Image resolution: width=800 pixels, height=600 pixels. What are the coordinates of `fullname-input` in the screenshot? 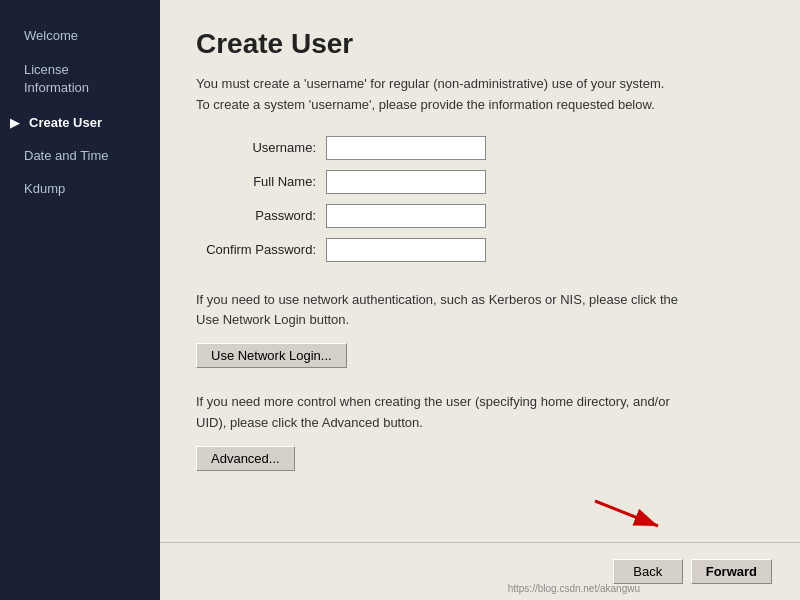 It's located at (406, 182).